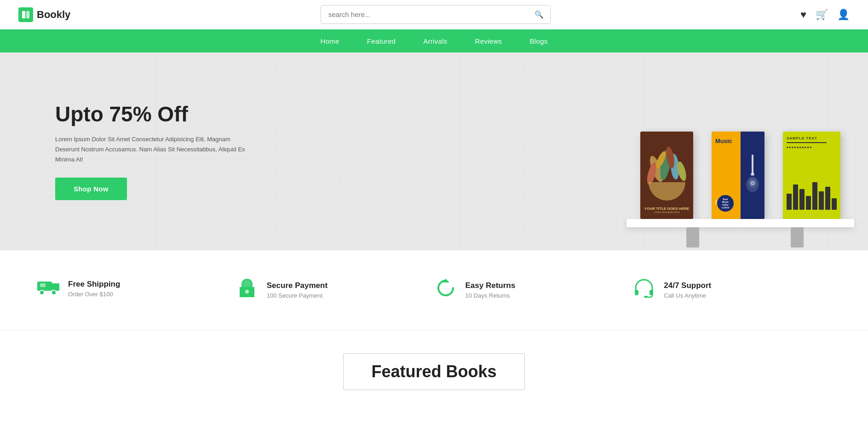 The width and height of the screenshot is (868, 443). Describe the element at coordinates (48, 289) in the screenshot. I see `truck-icon` at that location.